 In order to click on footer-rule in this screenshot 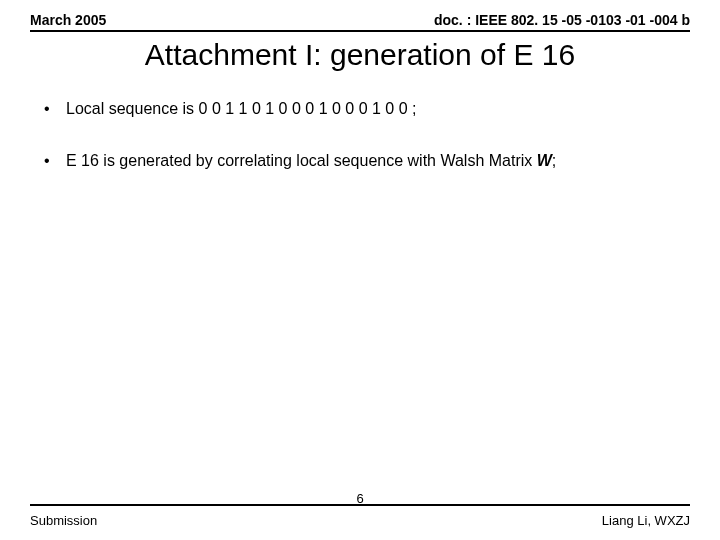, I will do `click(360, 505)`.